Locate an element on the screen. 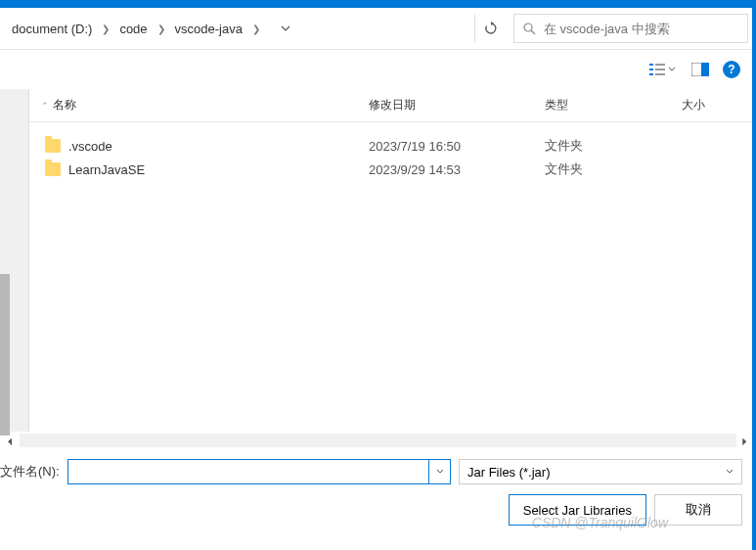  help-button: ? is located at coordinates (732, 69).